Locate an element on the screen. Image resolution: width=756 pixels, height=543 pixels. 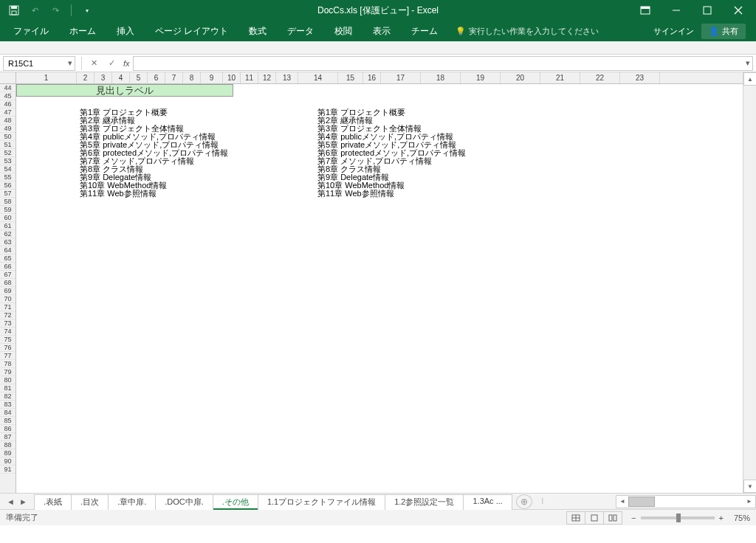
scrollbar-thumb is located at coordinates (642, 502).